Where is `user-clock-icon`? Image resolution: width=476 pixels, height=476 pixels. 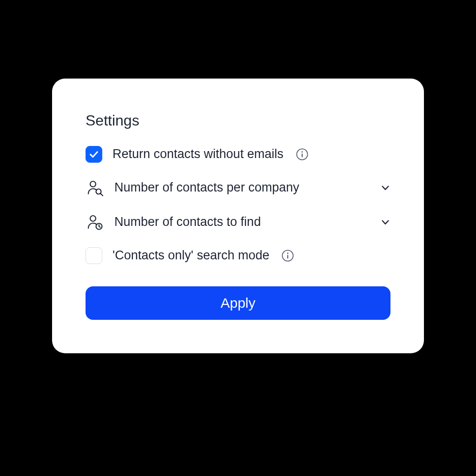
user-clock-icon is located at coordinates (95, 222).